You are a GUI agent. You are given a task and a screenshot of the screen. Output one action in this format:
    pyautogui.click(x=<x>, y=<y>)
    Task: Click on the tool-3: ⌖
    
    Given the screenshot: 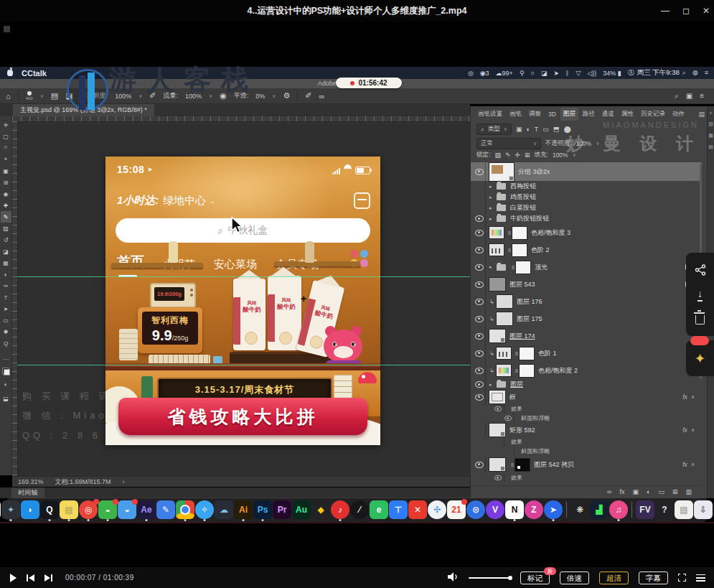 What is the action you would take?
    pyautogui.click(x=6, y=159)
    